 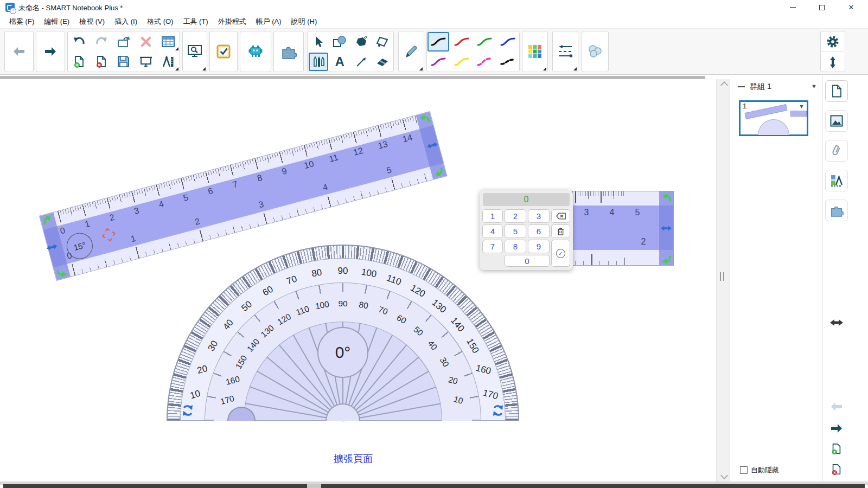 I want to click on tab-properties, so click(x=837, y=181).